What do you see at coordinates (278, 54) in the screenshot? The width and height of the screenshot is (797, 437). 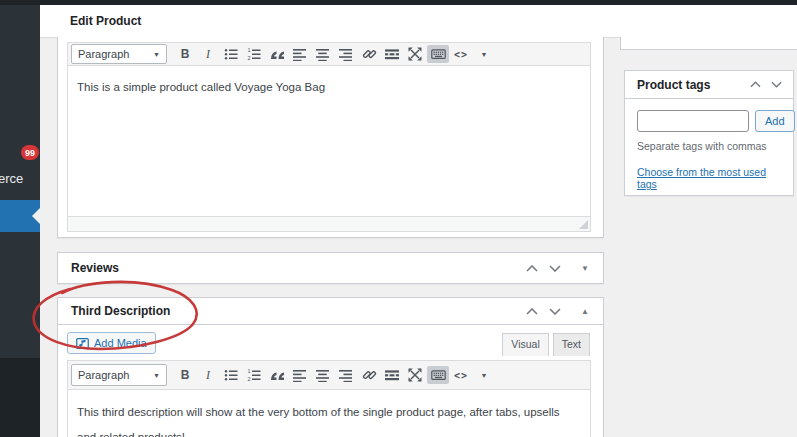 I see `blockquote-icon` at bounding box center [278, 54].